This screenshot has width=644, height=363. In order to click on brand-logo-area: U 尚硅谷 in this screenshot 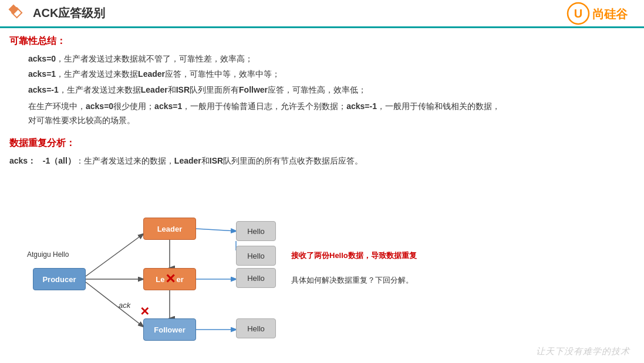, I will do `click(602, 13)`.